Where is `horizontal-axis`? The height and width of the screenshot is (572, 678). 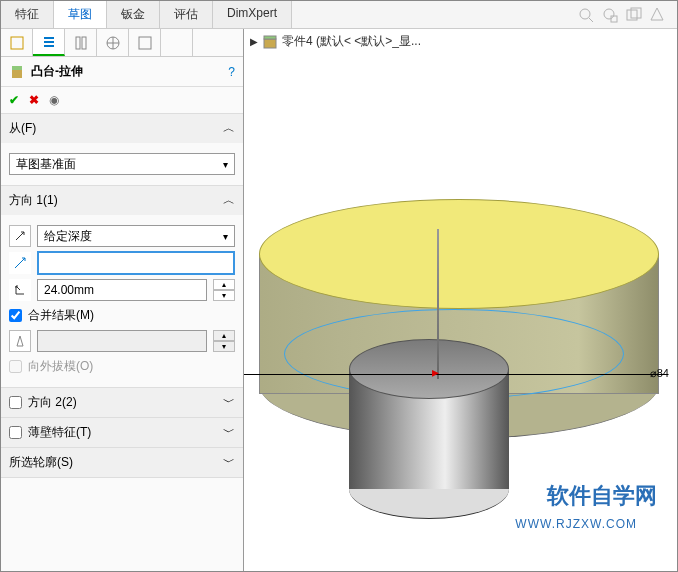 horizontal-axis is located at coordinates (454, 374).